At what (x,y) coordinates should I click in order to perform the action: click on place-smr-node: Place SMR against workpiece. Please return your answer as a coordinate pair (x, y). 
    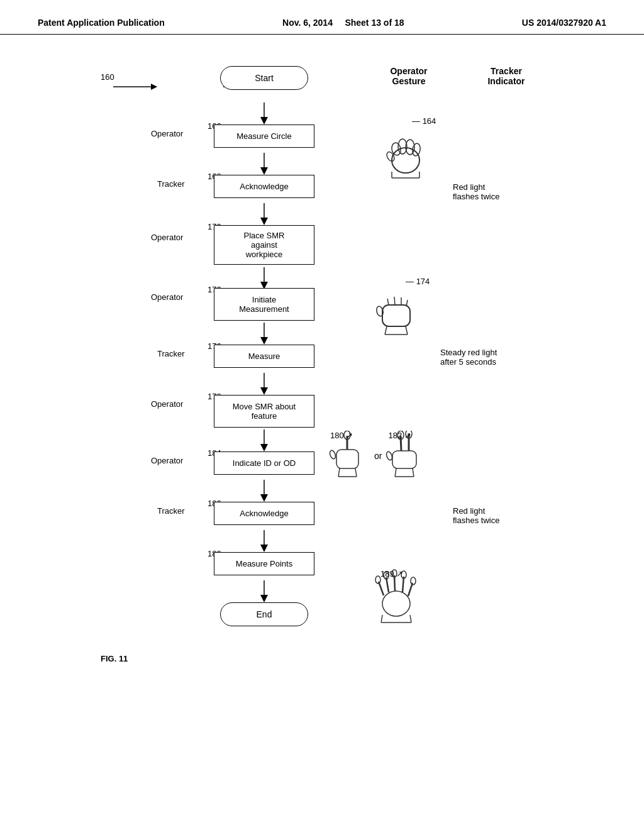
    Looking at the image, I should click on (264, 245).